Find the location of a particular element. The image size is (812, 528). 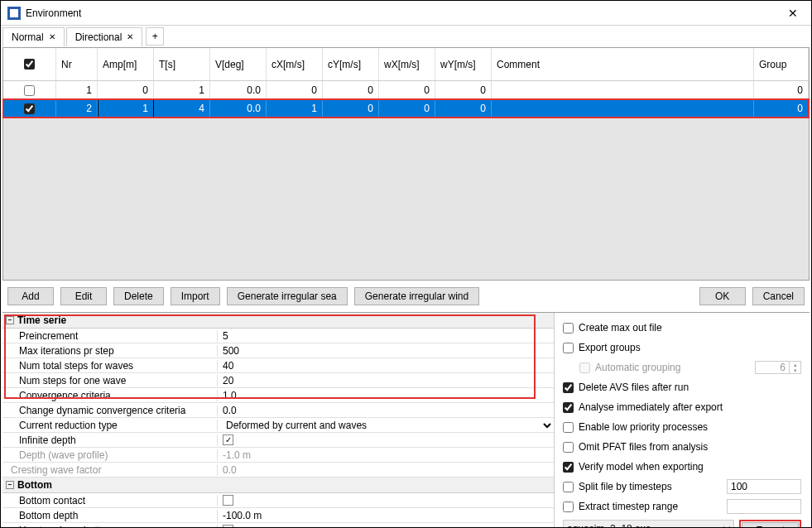

chk-export-groups: Export groups is located at coordinates (682, 348).